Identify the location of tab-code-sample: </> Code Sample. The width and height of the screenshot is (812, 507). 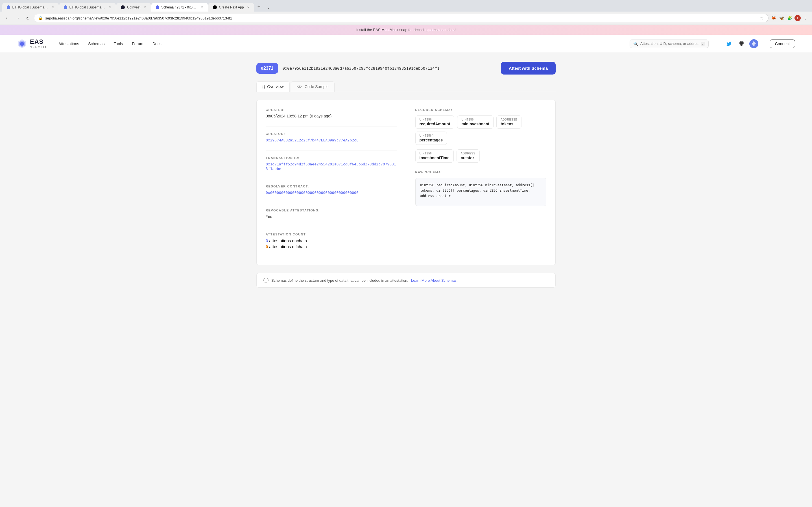
(312, 87).